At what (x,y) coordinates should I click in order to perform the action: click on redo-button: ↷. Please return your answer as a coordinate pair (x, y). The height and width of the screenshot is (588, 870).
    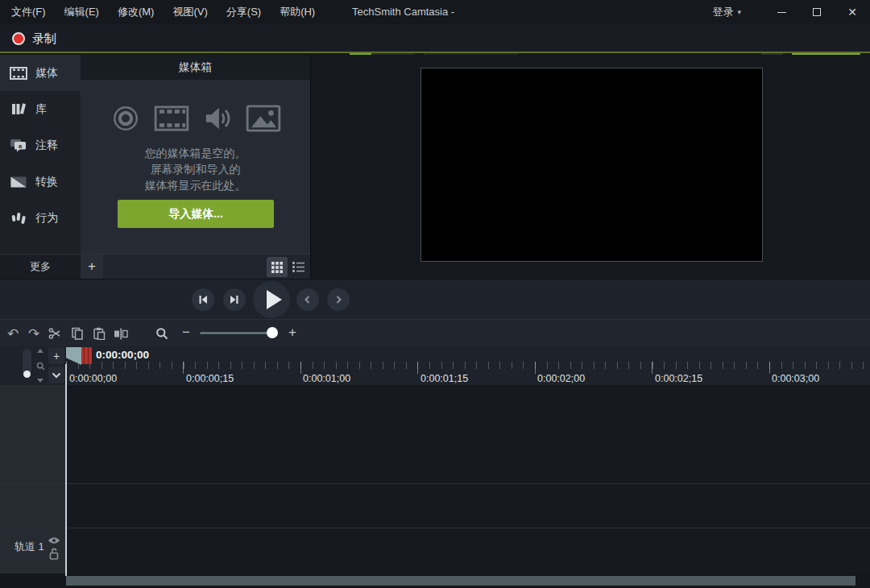
    Looking at the image, I should click on (34, 333).